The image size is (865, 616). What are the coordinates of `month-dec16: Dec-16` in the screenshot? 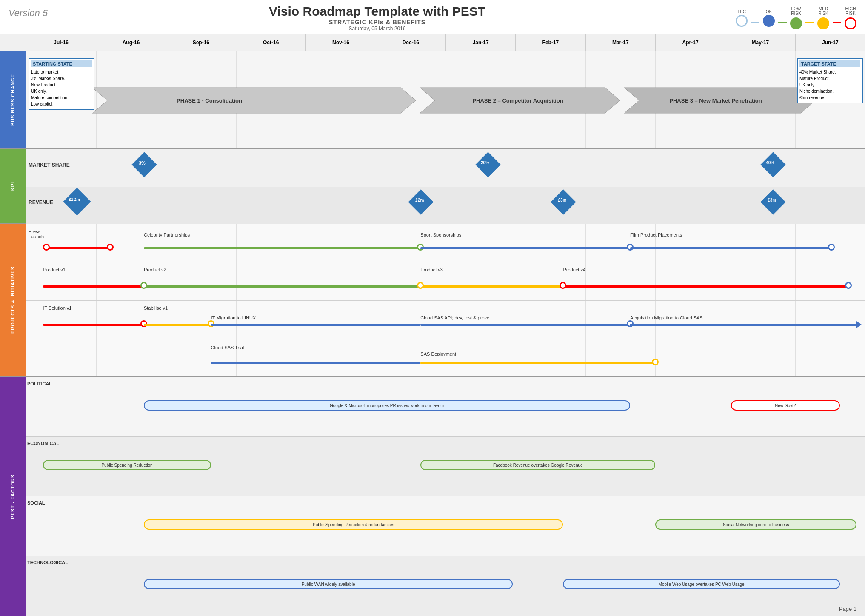 It's located at (411, 43).